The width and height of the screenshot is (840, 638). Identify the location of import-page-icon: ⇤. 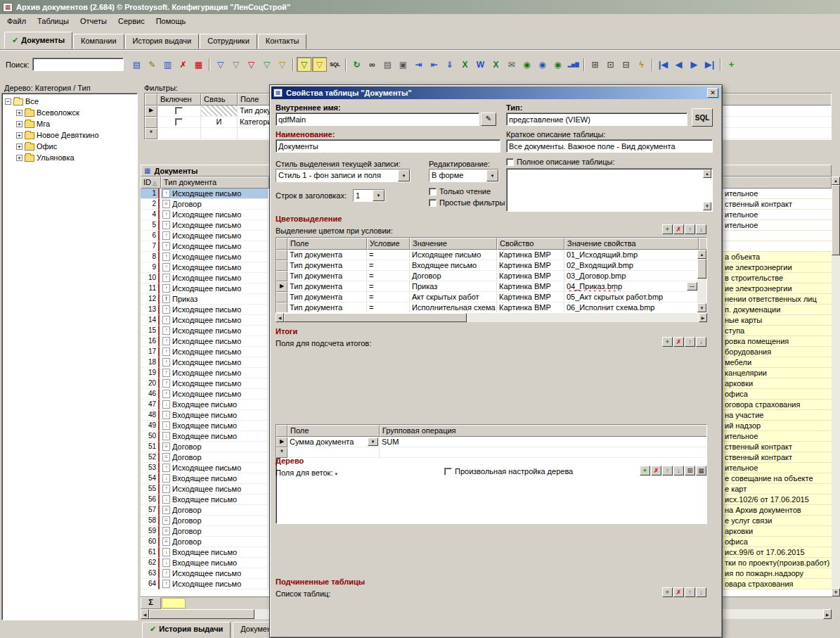
(434, 65).